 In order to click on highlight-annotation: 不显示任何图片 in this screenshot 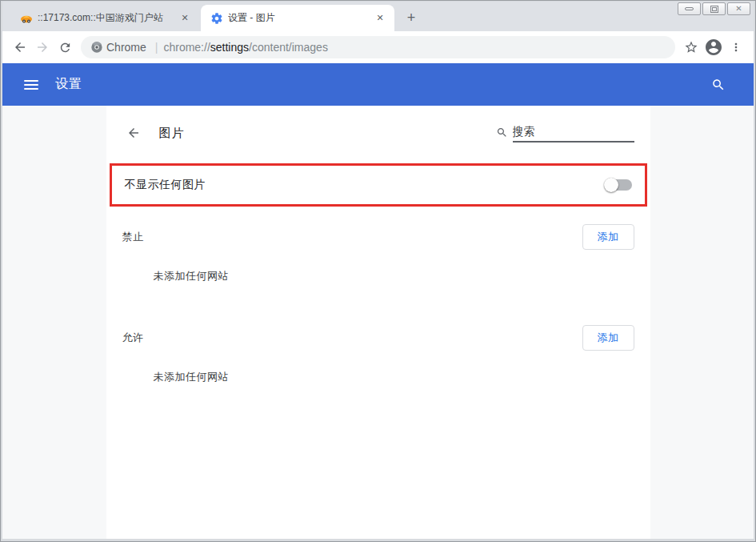, I will do `click(378, 185)`.